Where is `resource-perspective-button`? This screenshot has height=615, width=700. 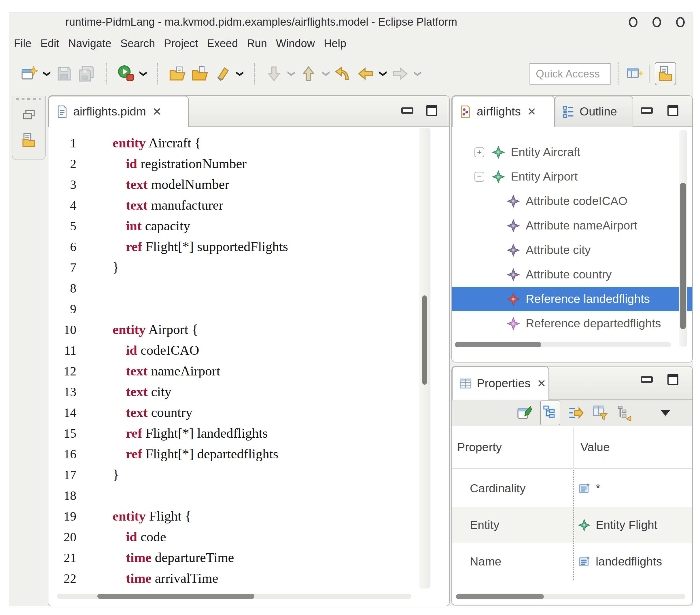
resource-perspective-button is located at coordinates (665, 74).